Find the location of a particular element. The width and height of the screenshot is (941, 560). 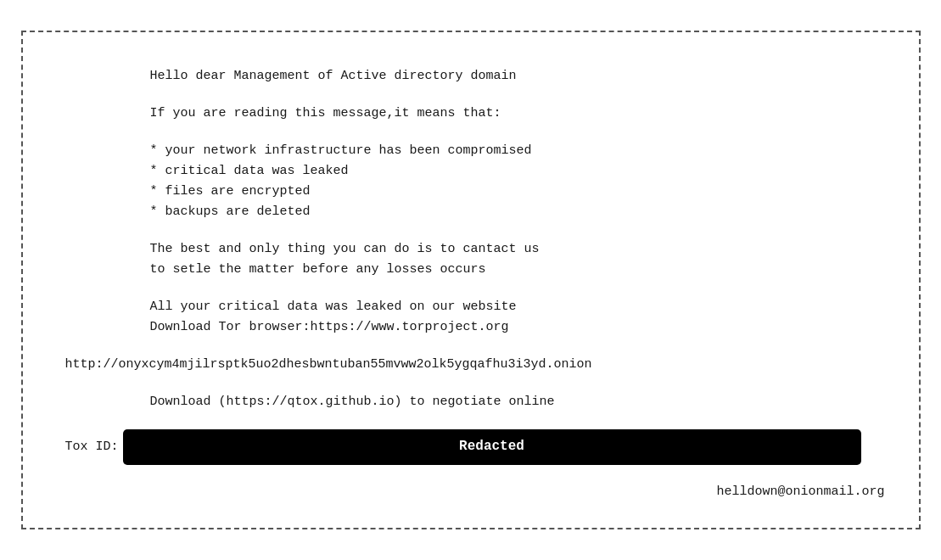

leak-section: All your critical data was leaked on our… is located at coordinates (522, 317).